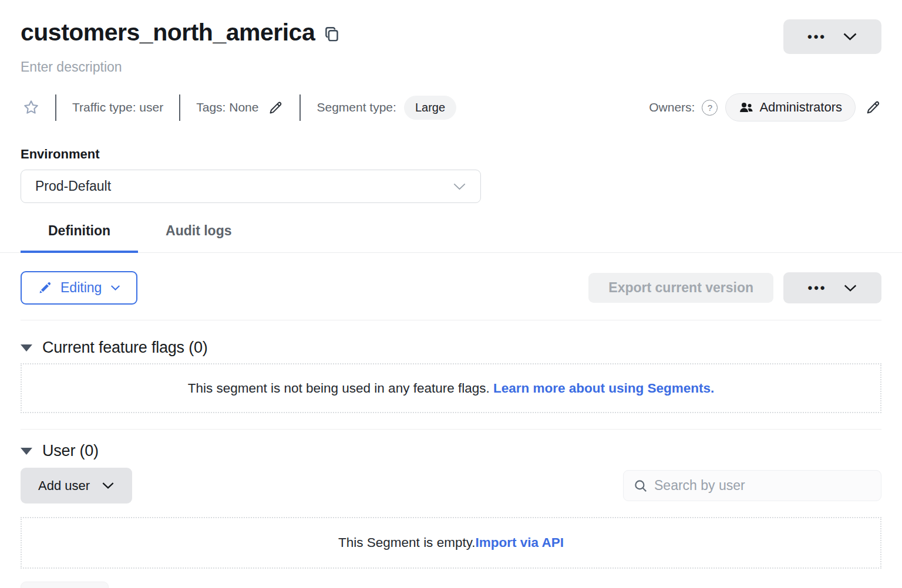 This screenshot has height=588, width=902. Describe the element at coordinates (81, 288) in the screenshot. I see `editing-label: Editing` at that location.